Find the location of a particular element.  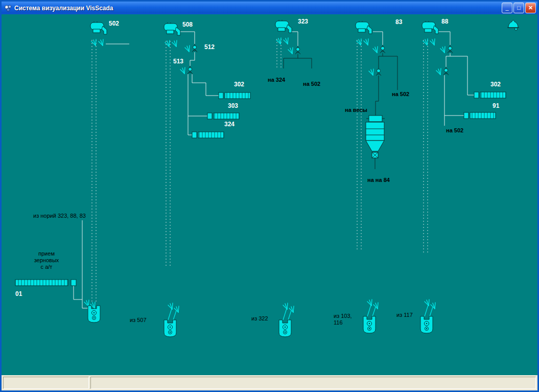

label-from-103-line1: из 103, is located at coordinates (343, 316).